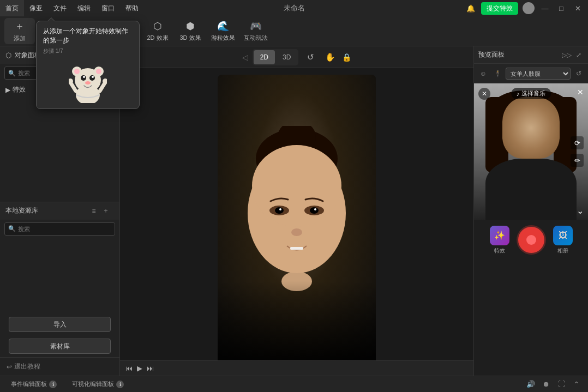 The image size is (588, 392). Describe the element at coordinates (531, 240) in the screenshot. I see `preview-record-item` at that location.